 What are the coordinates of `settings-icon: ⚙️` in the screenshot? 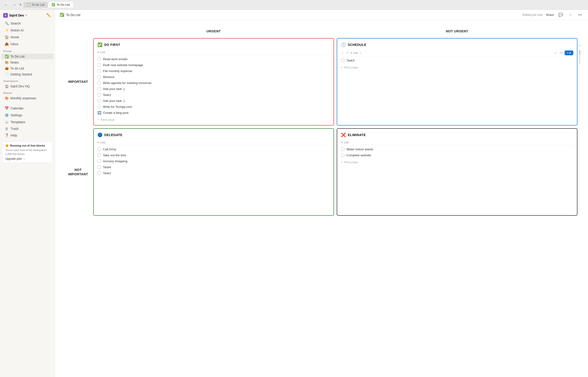 It's located at (7, 115).